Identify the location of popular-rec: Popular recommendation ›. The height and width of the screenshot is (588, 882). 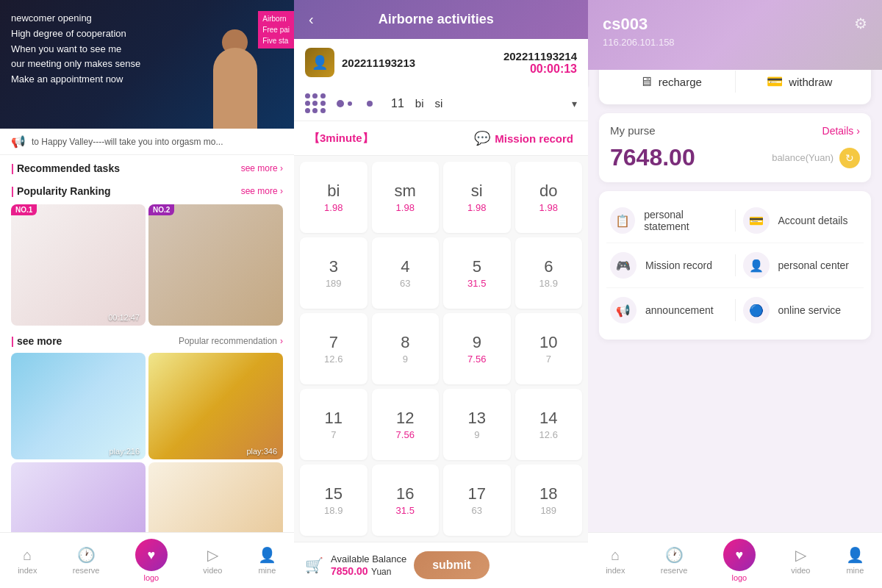
(231, 341).